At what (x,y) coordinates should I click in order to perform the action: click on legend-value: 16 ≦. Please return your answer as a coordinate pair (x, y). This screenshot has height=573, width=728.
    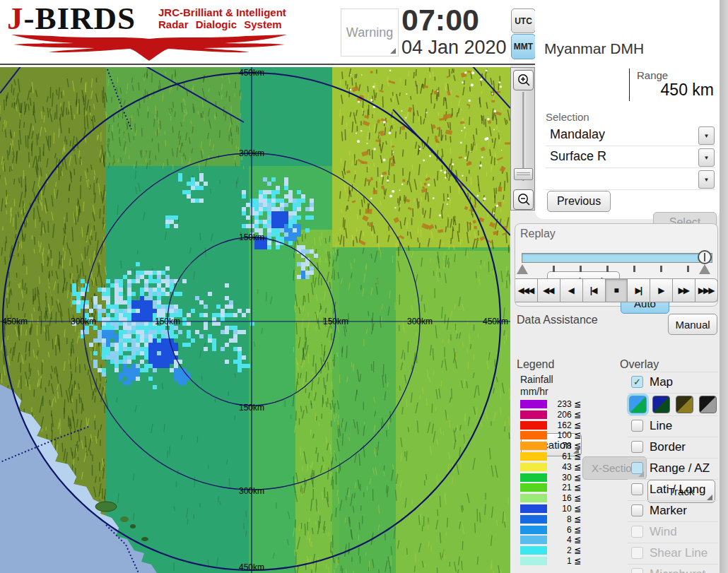
    Looking at the image, I should click on (565, 498).